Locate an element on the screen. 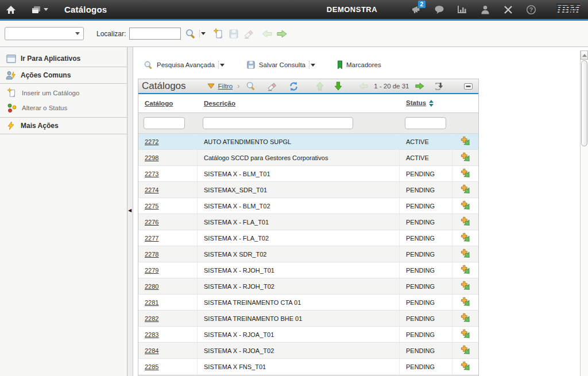 The width and height of the screenshot is (588, 376). search-options-caret is located at coordinates (203, 34).